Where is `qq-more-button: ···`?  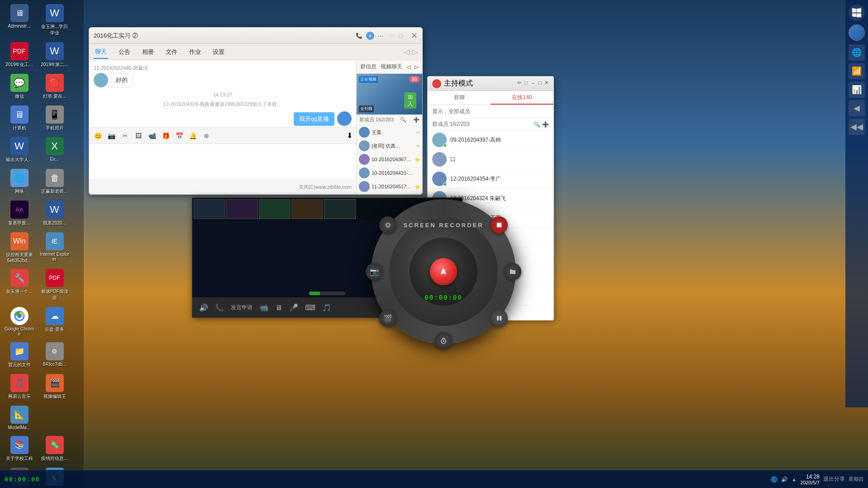
qq-more-button: ··· is located at coordinates (381, 36).